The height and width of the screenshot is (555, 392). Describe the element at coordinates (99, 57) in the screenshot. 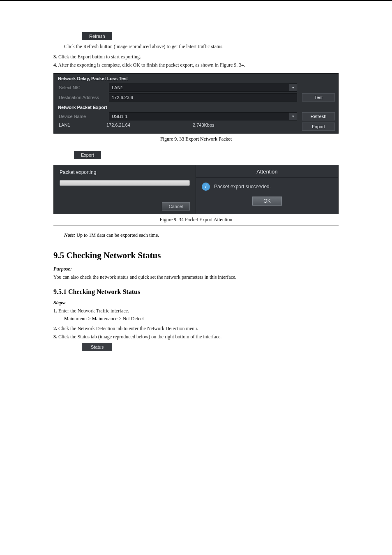

I see `step3-text: Click the Export button to start exporti…` at that location.